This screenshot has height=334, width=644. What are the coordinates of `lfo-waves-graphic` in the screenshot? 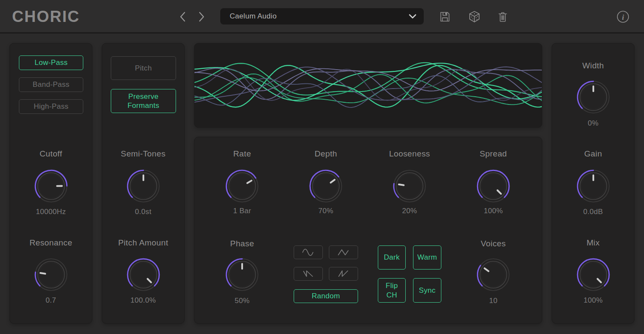 It's located at (368, 86).